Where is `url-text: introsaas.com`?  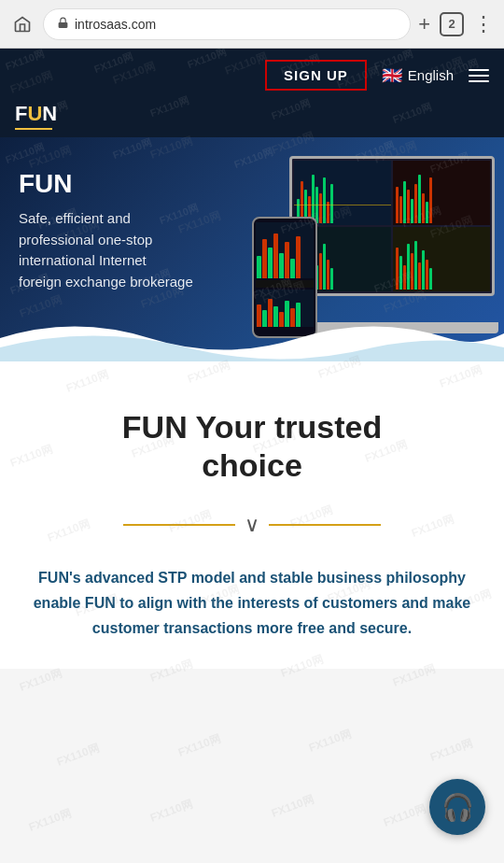 url-text: introsaas.com is located at coordinates (116, 24).